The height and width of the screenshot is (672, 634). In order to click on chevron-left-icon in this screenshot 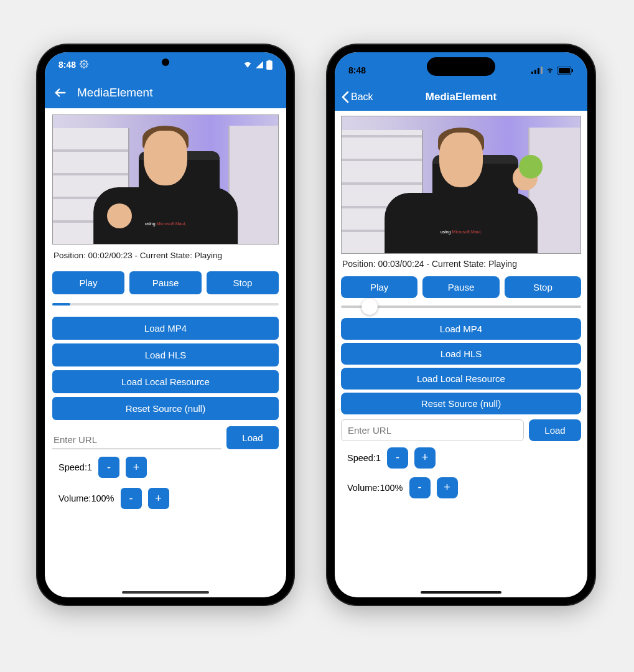, I will do `click(345, 97)`.